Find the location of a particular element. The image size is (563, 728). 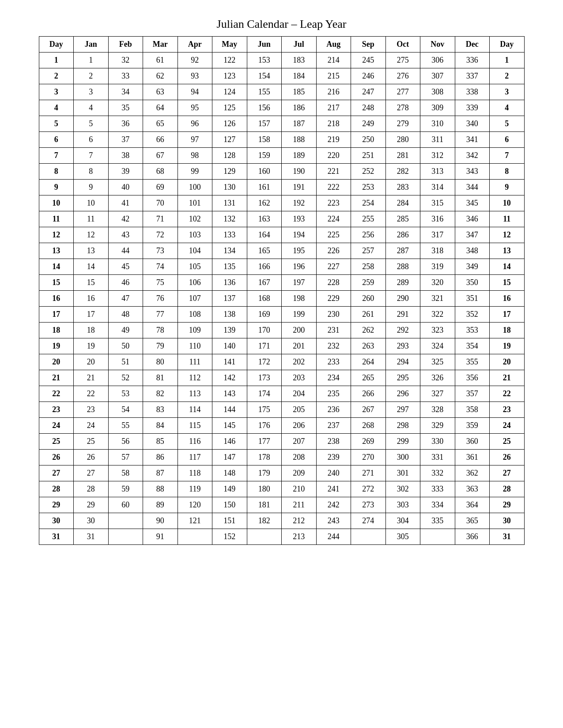

table-cell: 121 is located at coordinates (195, 521).